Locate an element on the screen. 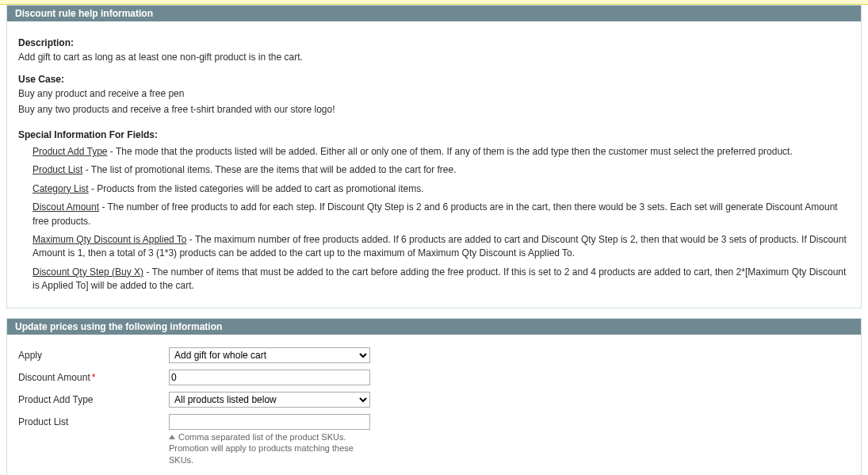 Image resolution: width=868 pixels, height=475 pixels. def-term: Maximum Qty Discount is Applied To is located at coordinates (109, 239).